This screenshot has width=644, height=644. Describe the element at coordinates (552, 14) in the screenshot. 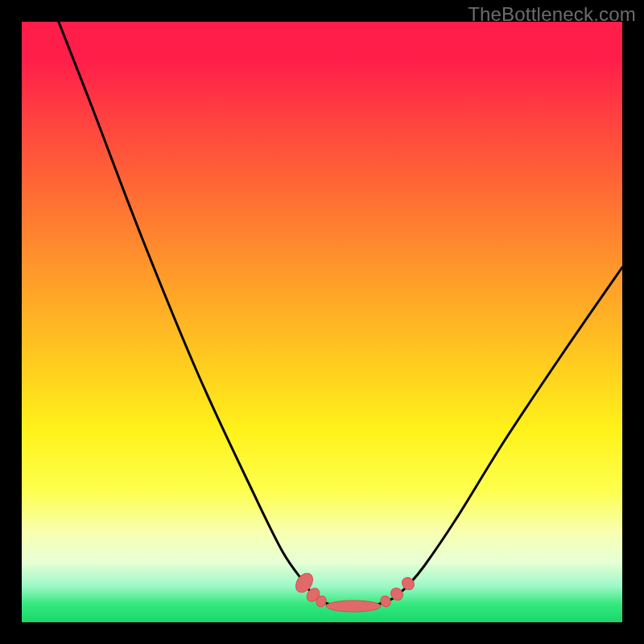

I see `watermark-text: TheBottleneck.com` at that location.